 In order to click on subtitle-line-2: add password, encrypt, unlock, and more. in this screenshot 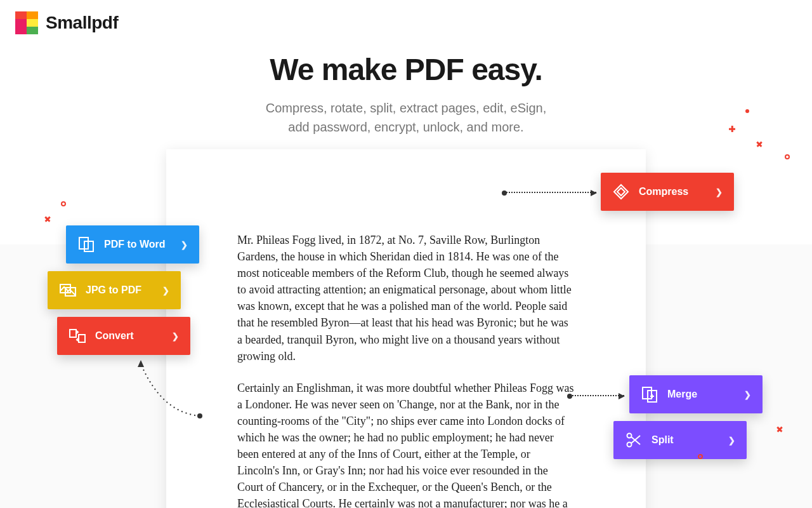, I will do `click(406, 127)`.